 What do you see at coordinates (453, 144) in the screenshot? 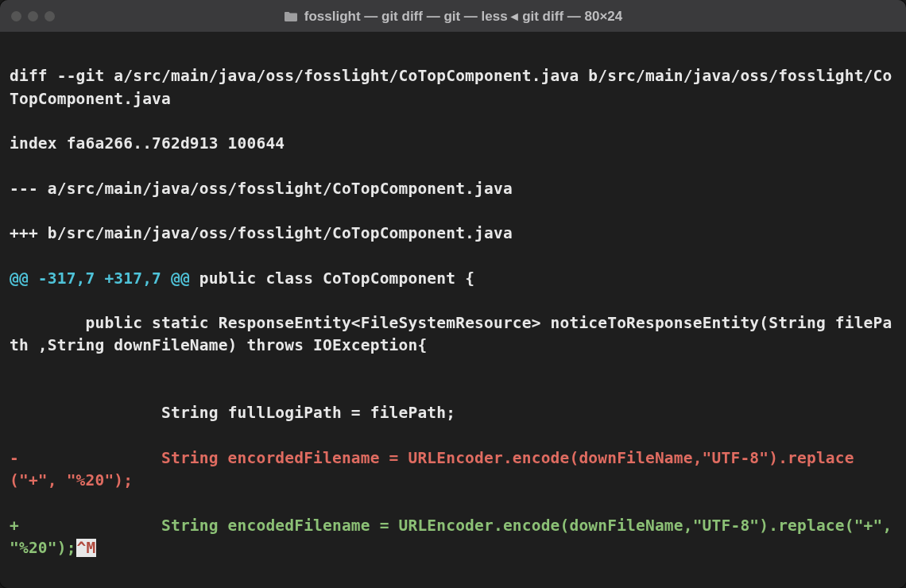
I see `diff-index: index fa6a266..762d913 100644` at bounding box center [453, 144].